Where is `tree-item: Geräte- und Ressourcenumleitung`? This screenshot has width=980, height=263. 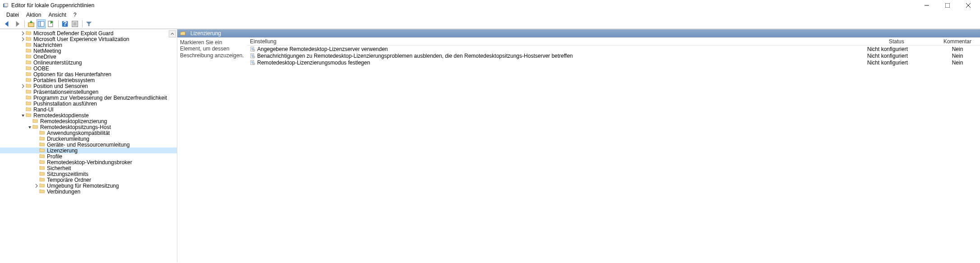 tree-item: Geräte- und Ressourcenumleitung is located at coordinates (88, 144).